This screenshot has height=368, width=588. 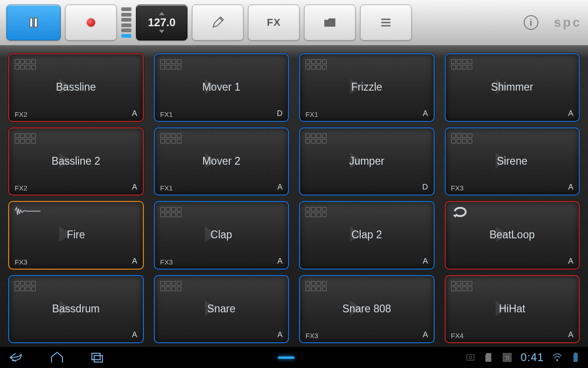 I want to click on pad-label: Snare, so click(x=221, y=309).